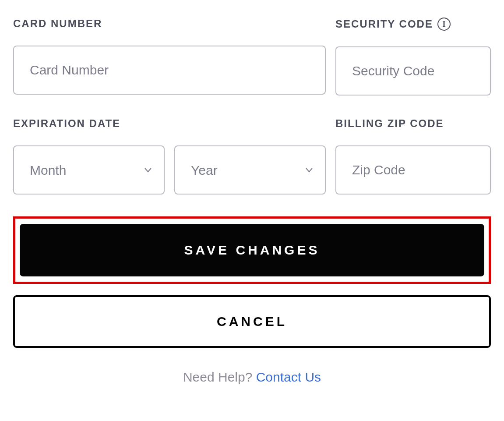 This screenshot has width=504, height=421. I want to click on billing-zip-label: BILLING ZIP CODE, so click(413, 124).